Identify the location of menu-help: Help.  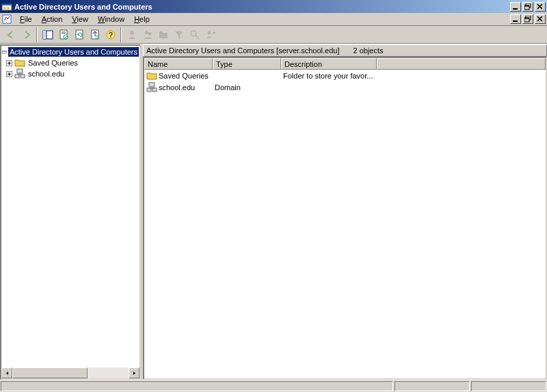
(142, 19).